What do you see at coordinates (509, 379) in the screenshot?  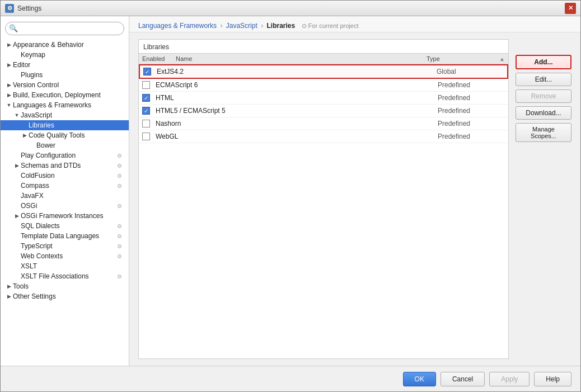 I see `apply-button: Apply` at bounding box center [509, 379].